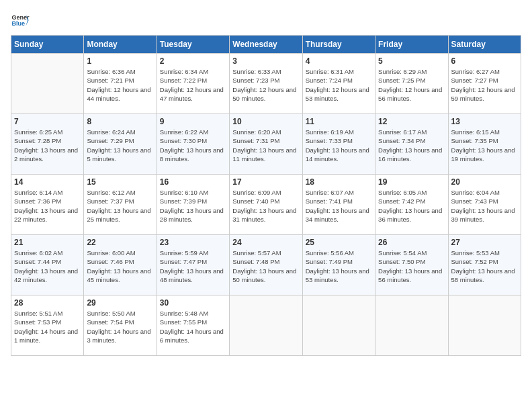  I want to click on cell-content: Sunrise: 6:33 AMSunset: 7:23 PMDaylight:…, so click(266, 85).